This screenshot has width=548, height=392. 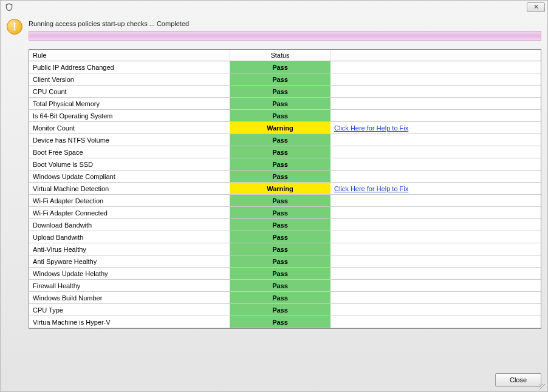 I want to click on rule-cell: Windows Update Helathy, so click(x=129, y=274).